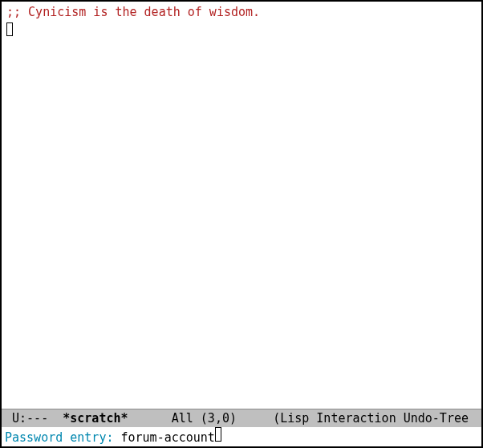 The width and height of the screenshot is (483, 448). What do you see at coordinates (201, 418) in the screenshot?
I see `modeline-position: All (3,0)` at bounding box center [201, 418].